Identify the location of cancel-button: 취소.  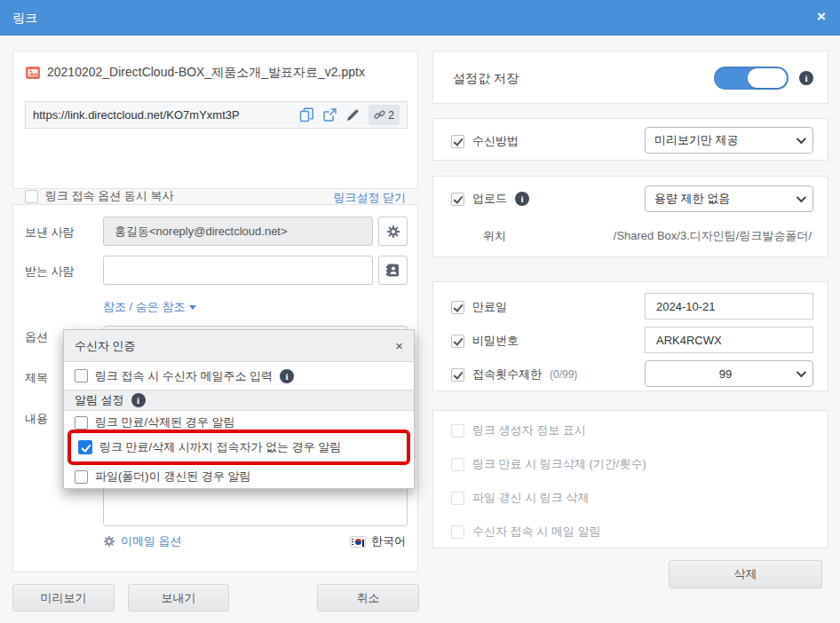
(368, 598).